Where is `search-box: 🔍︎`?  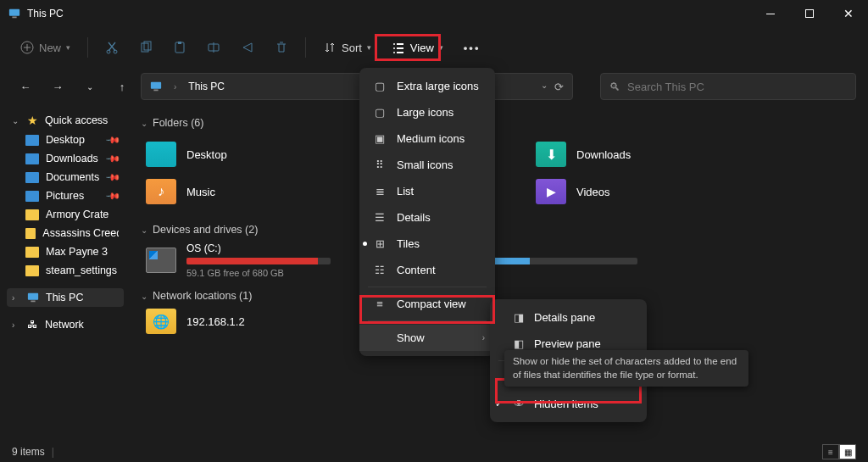
search-box: 🔍︎ is located at coordinates (728, 86).